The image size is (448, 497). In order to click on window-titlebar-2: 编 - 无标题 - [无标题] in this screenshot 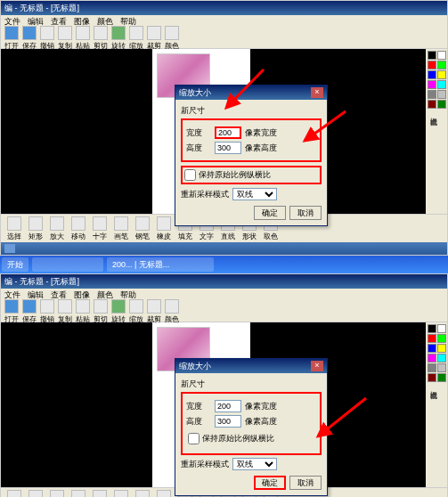, I will do `click(224, 281)`.